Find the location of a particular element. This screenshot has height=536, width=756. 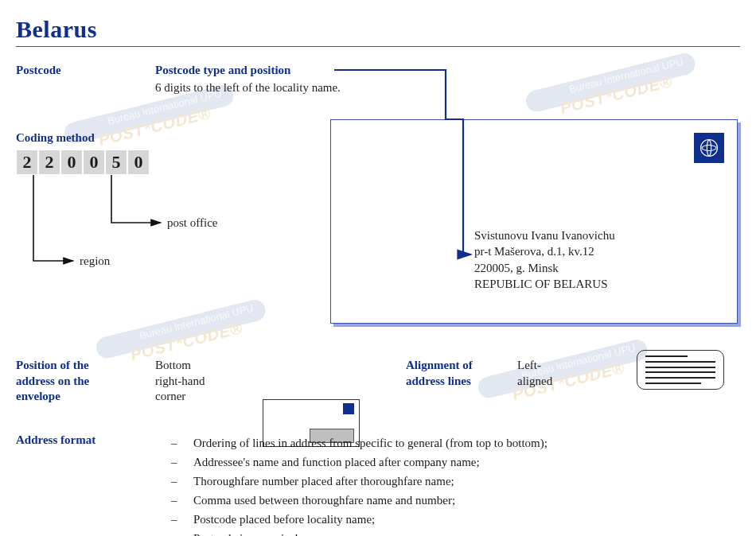

address-format-label: Address format is located at coordinates (56, 441).